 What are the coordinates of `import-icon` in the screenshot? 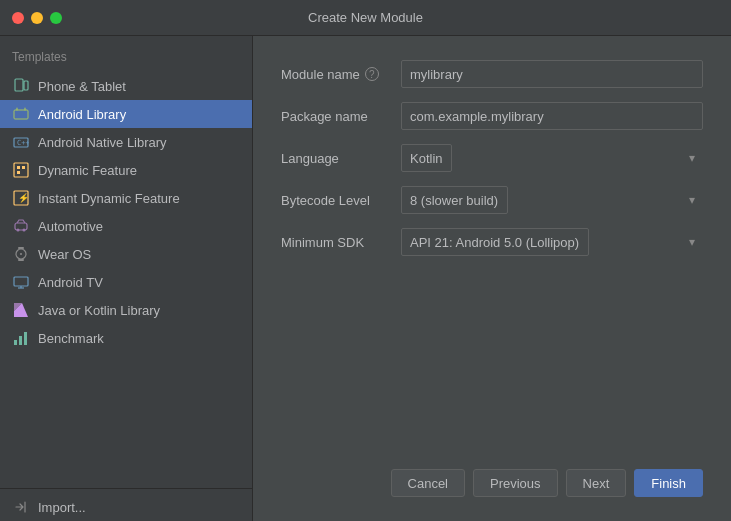 It's located at (21, 507).